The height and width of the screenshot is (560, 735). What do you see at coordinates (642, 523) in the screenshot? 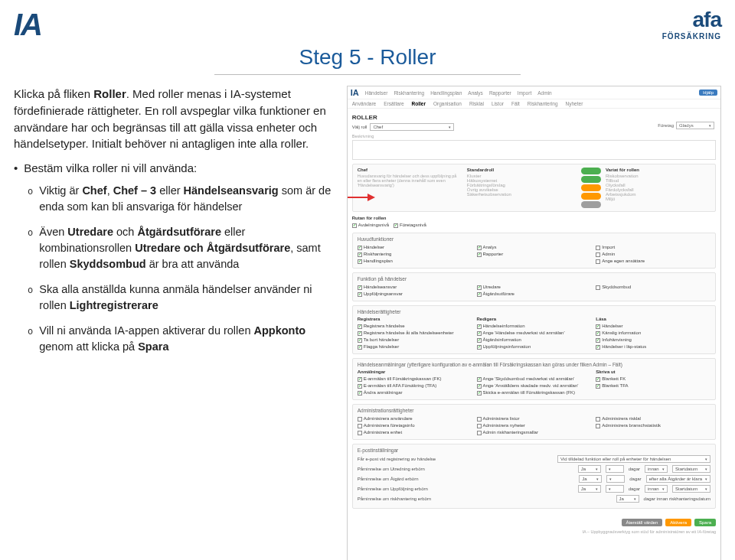
I see `reset-button: Återställ värden` at bounding box center [642, 523].